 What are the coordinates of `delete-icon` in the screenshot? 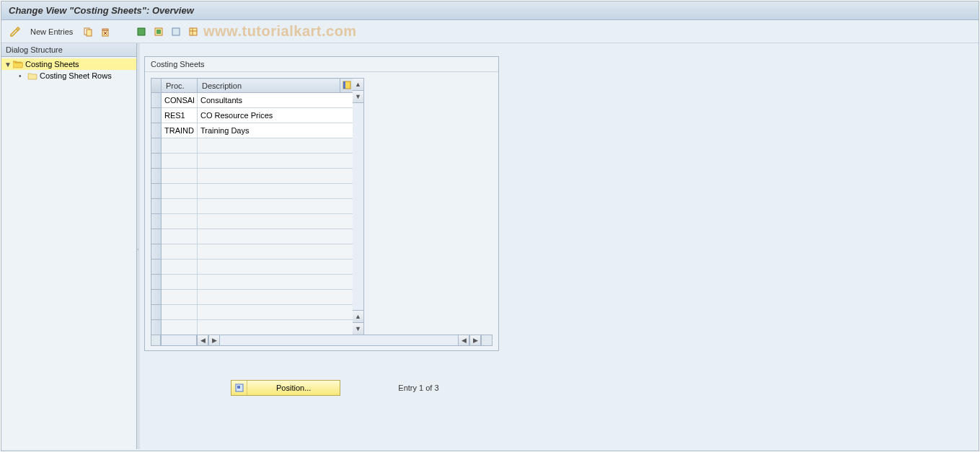 It's located at (105, 32).